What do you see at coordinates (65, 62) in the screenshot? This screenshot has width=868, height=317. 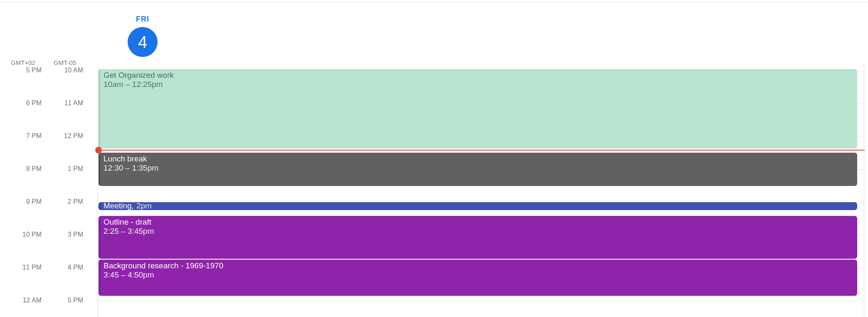 I see `timezone-label-2: GMT-05` at bounding box center [65, 62].